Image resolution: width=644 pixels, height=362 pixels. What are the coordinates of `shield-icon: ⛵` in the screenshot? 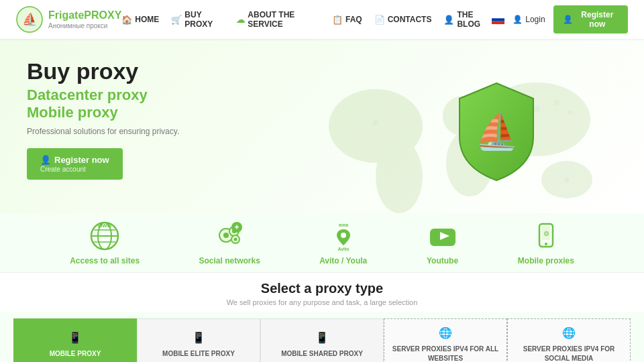 It's located at (496, 131).